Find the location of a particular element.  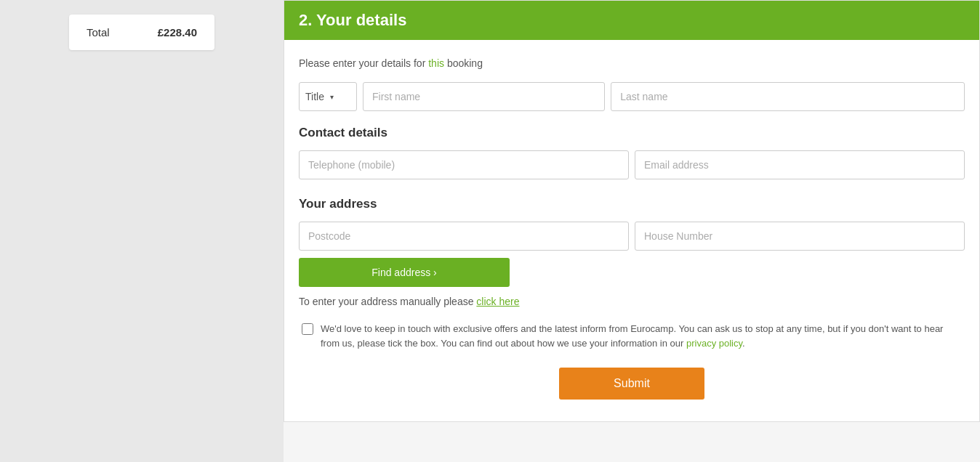

title-dropdown: Title ▾ is located at coordinates (328, 97).